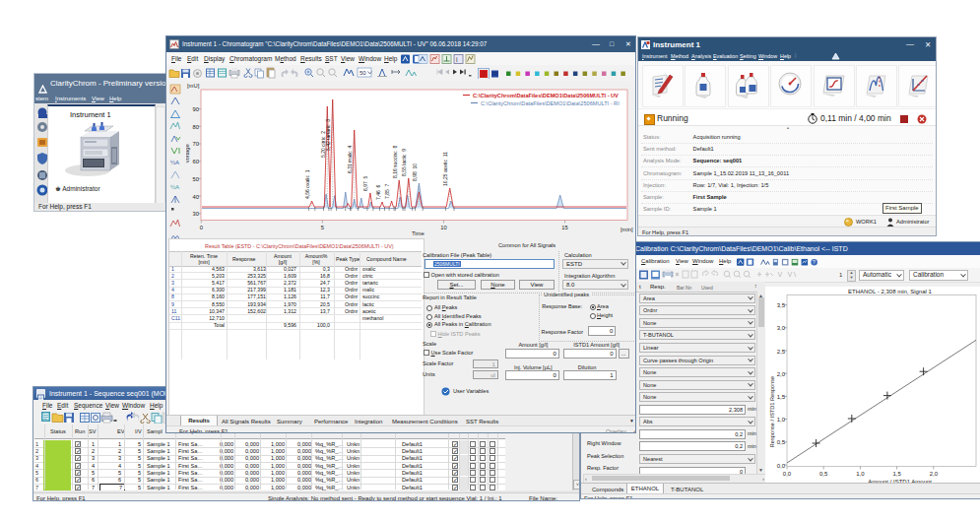 The image size is (980, 522). I want to click on svg-text: 90, so click(196, 109).